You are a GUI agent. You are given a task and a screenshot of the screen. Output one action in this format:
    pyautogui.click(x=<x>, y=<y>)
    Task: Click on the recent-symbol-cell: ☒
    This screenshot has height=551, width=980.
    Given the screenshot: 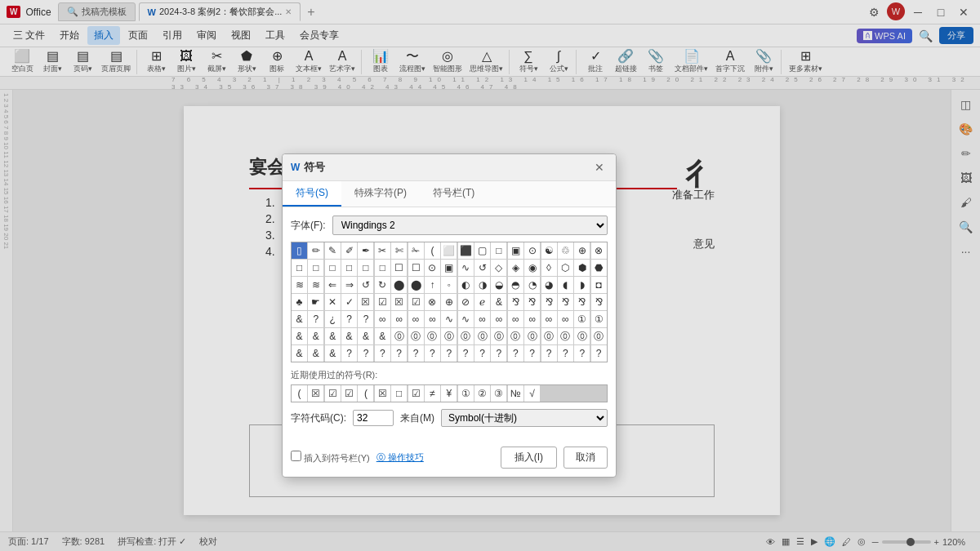 What is the action you would take?
    pyautogui.click(x=315, y=393)
    